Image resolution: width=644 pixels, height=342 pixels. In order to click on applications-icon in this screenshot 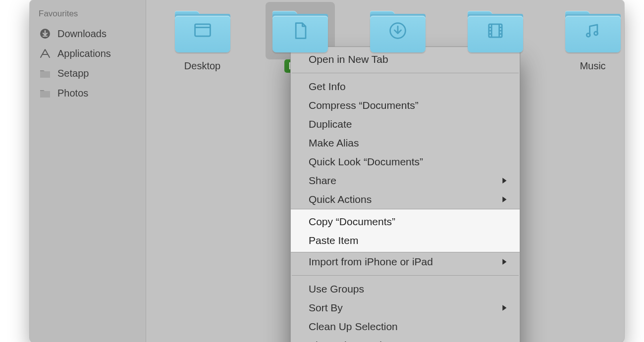, I will do `click(45, 53)`.